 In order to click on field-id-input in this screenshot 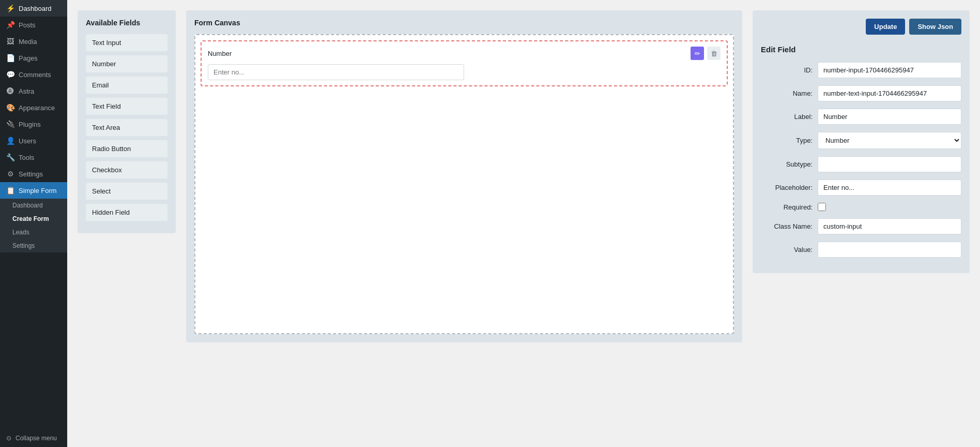, I will do `click(890, 70)`.